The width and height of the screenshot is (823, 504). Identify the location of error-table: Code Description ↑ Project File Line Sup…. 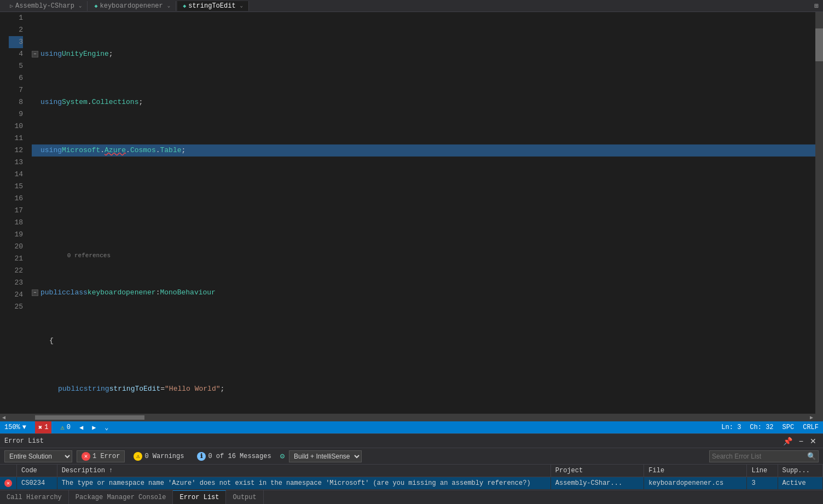
(412, 477).